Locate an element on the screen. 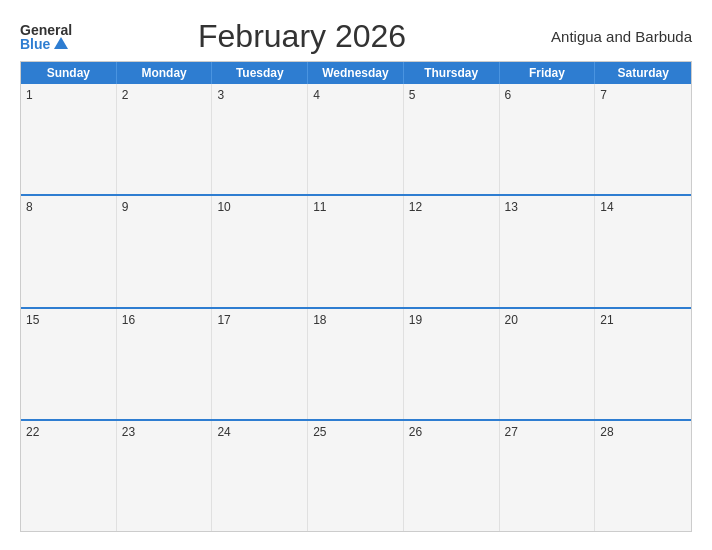 The width and height of the screenshot is (712, 550). day-number: 17 is located at coordinates (224, 320).